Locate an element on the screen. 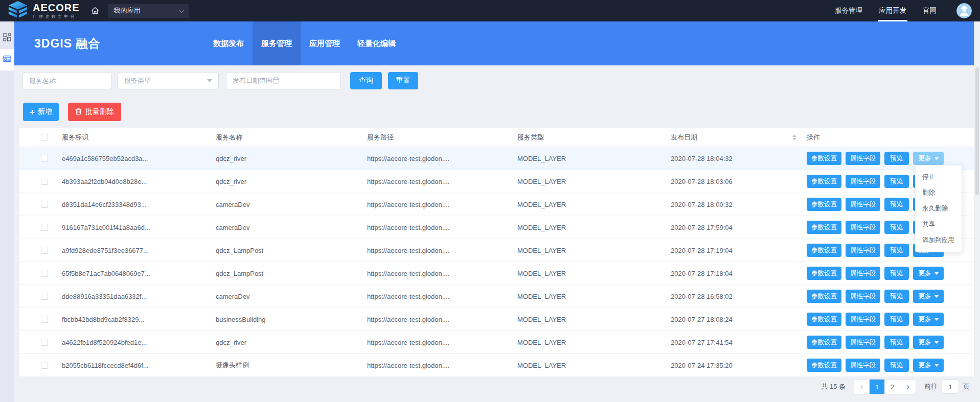 This screenshot has height=402, width=980. date-range-placeholder: 发布日期范围 is located at coordinates (253, 81).